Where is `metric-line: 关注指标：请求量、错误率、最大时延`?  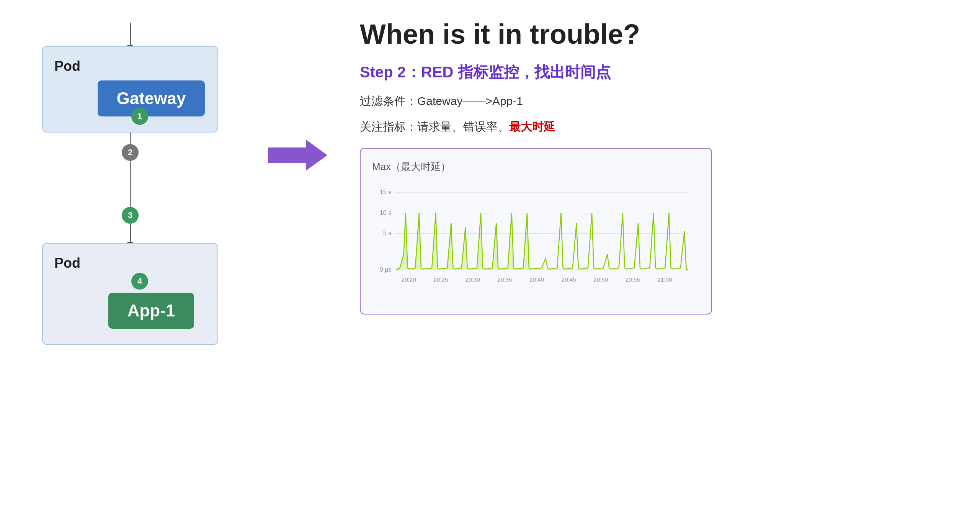
metric-line: 关注指标：请求量、错误率、最大时延 is located at coordinates (658, 127).